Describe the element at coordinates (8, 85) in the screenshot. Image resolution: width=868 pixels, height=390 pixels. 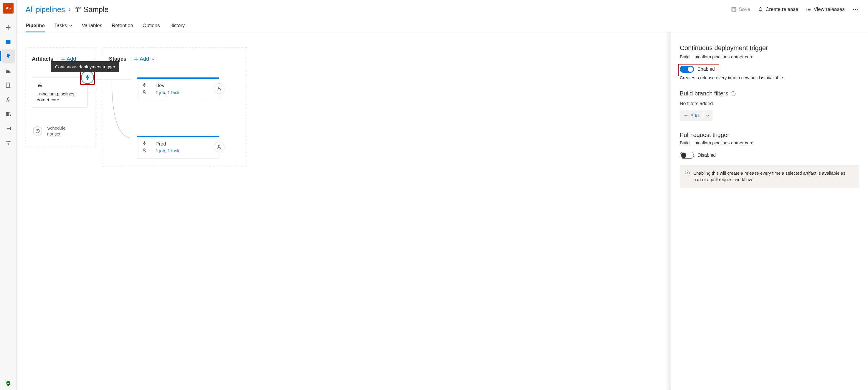
I see `nav-servers` at that location.